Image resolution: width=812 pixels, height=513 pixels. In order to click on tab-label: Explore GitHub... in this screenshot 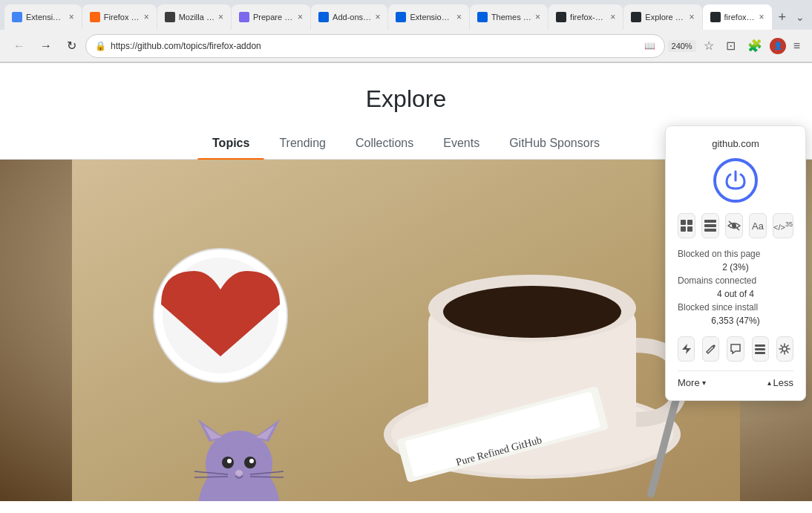, I will do `click(665, 17)`.